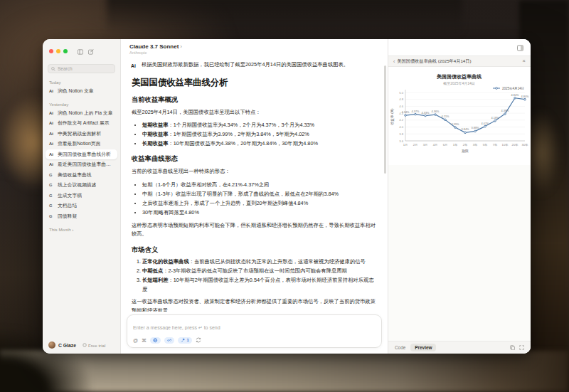  Describe the element at coordinates (415, 112) in the screenshot. I see `svg-text: 4.37%` at that location.